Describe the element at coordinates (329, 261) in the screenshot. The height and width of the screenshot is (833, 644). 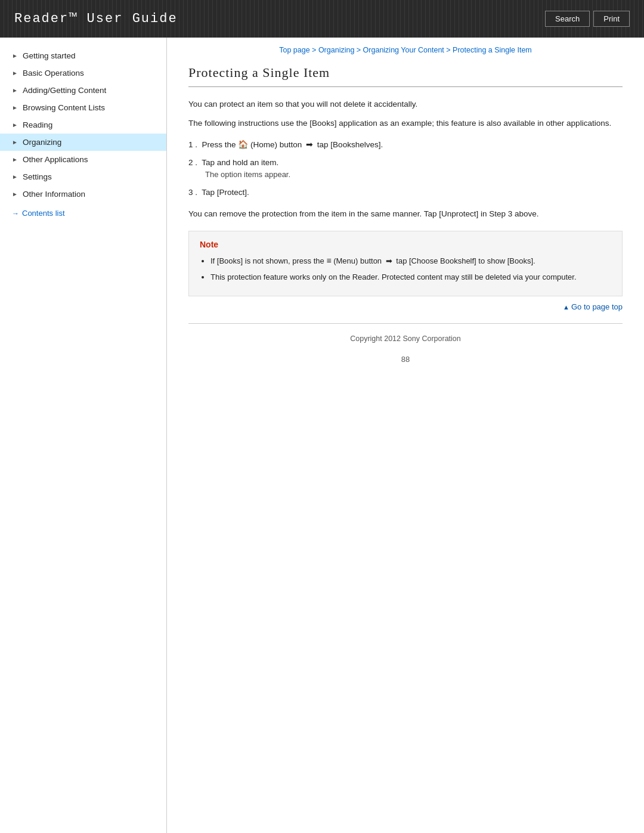
I see `menu-icon: ≡` at that location.